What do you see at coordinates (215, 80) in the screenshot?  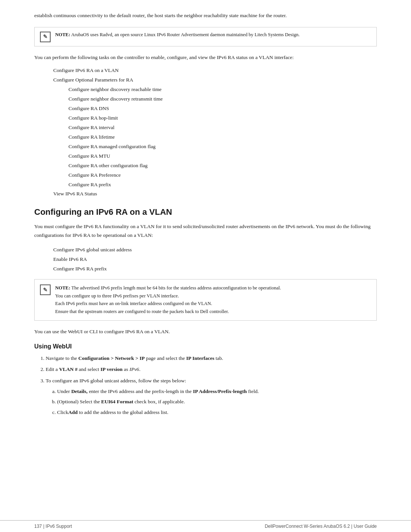 I see `task-item-2: Configure Optional Parameters for RA` at bounding box center [215, 80].